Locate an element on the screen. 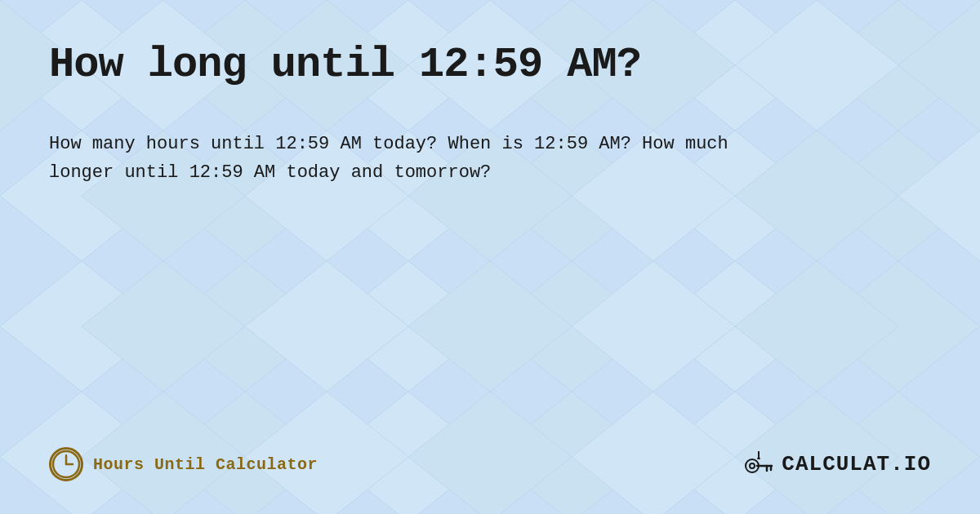 This screenshot has width=980, height=514. footer: Hours Until Calculator CALCULAT.IO is located at coordinates (490, 456).